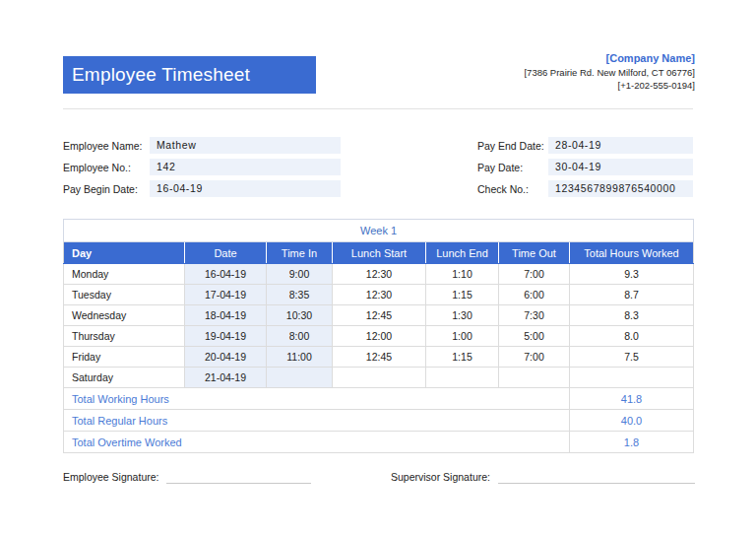  Describe the element at coordinates (245, 168) in the screenshot. I see `employee-no-field: 142` at that location.